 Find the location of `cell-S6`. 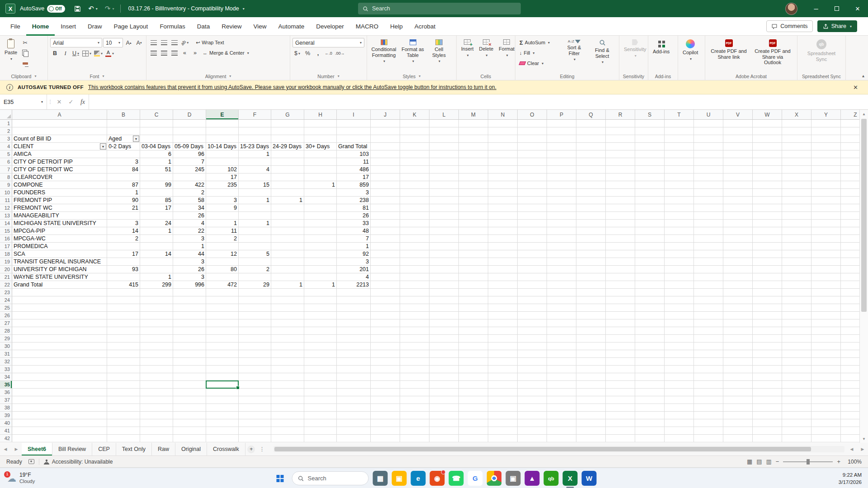

cell-S6 is located at coordinates (650, 162).